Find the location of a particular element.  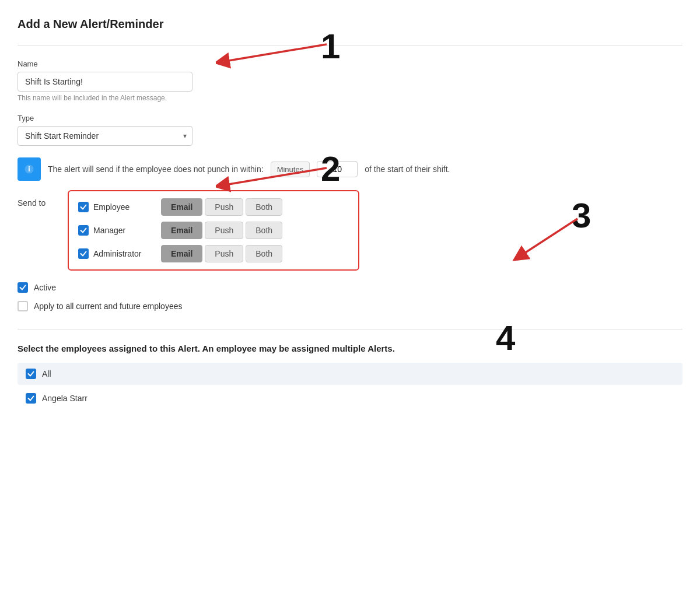

manager-btn-group: Email Push Both is located at coordinates (222, 230).